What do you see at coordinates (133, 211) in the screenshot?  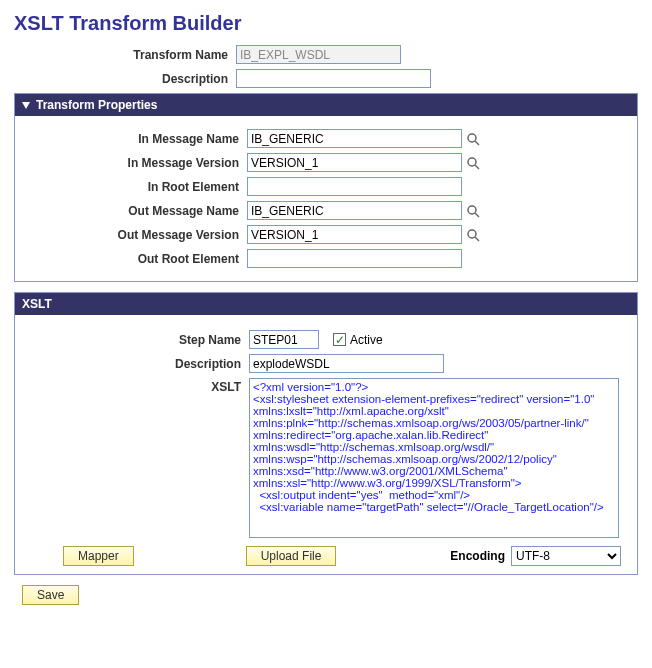 I see `out-message-name-label: Out Message Name` at bounding box center [133, 211].